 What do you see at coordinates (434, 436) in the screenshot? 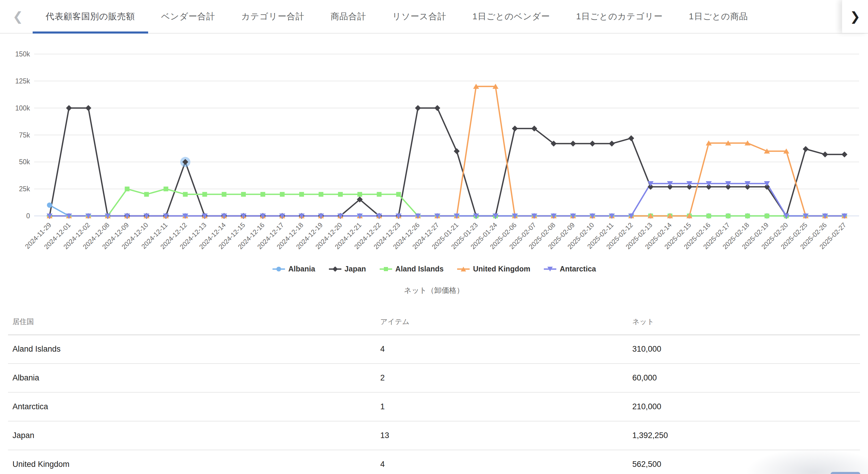
I see `table-row: Japan 13 1,392,250` at bounding box center [434, 436].